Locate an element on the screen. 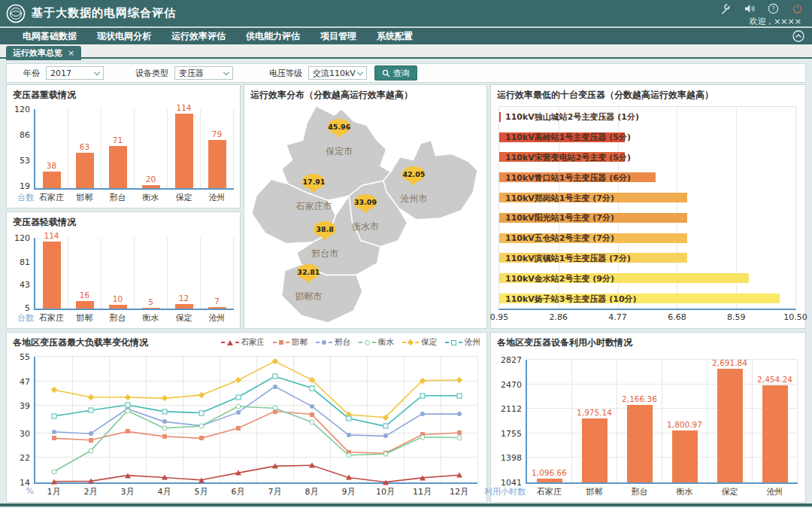 Image resolution: width=812 pixels, height=508 pixels. search-button: 查询 is located at coordinates (395, 73).